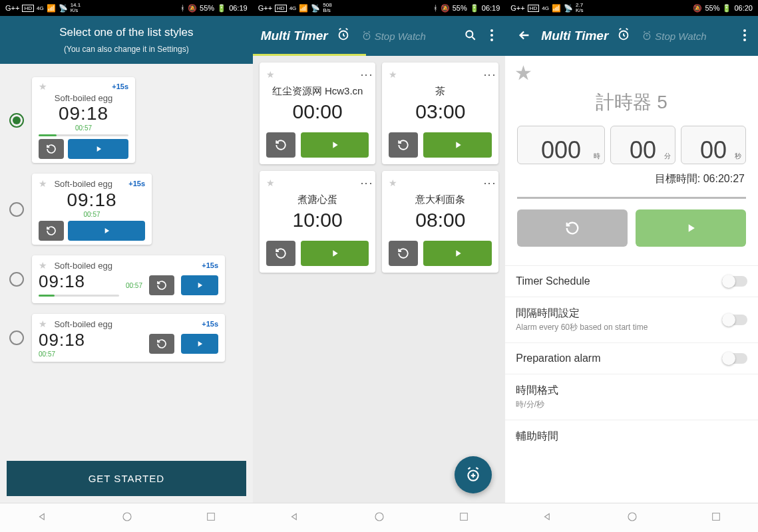 The image size is (758, 532). What do you see at coordinates (126, 479) in the screenshot?
I see `get-started-button: GET STARTED` at bounding box center [126, 479].